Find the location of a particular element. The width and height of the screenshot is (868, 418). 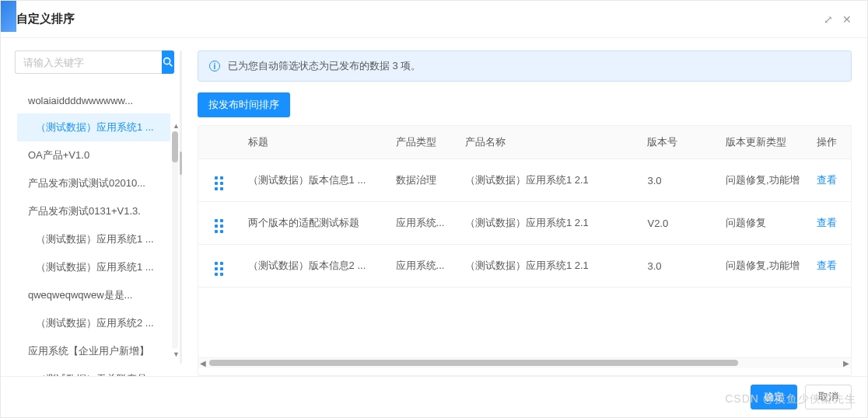

cell-title: （测试数据）版本信息2 ... is located at coordinates (314, 266).